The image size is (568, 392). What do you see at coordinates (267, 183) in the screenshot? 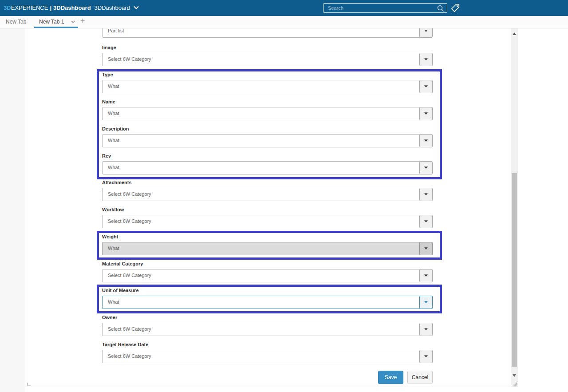
I see `field-label-attachments: Attachments` at bounding box center [267, 183].